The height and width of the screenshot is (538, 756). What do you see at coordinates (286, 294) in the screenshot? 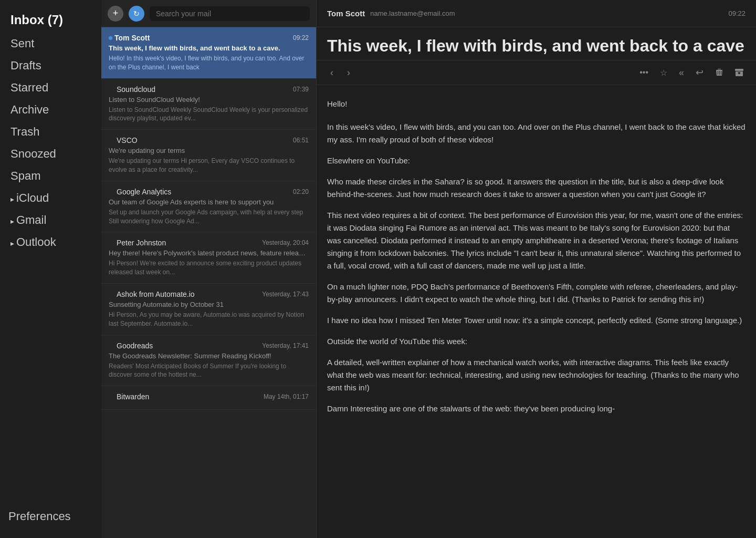
I see `email-time: Yesterday, 17:43` at bounding box center [286, 294].